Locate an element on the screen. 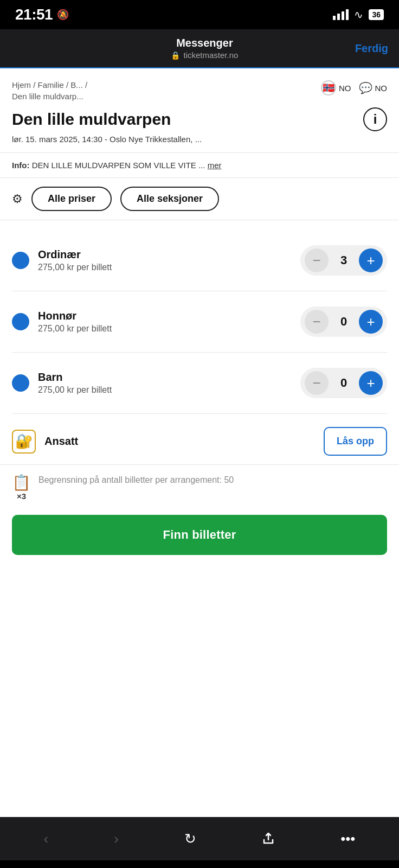 Image resolution: width=399 pixels, height=868 pixels. ticket-info-barn: Barn 275,00 kr per billett is located at coordinates (62, 383).